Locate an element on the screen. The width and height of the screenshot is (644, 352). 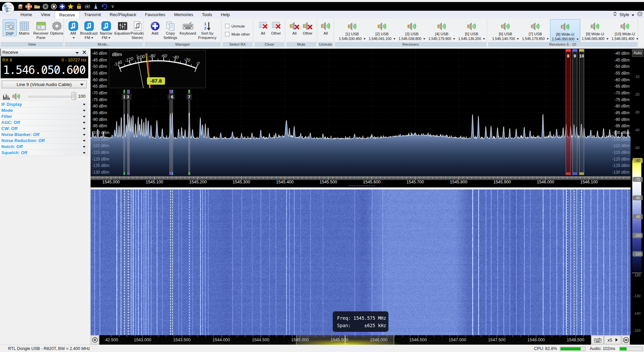
palette-handle--90: -90 is located at coordinates (638, 217).